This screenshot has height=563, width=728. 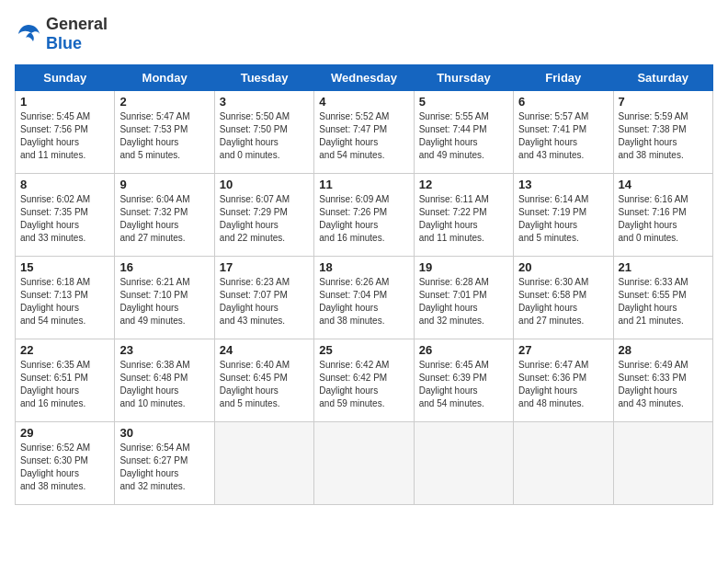 I want to click on calendar-cell: 5 Sunrise: 5:55 AM Sunset: 7:44 PM Dayli…, so click(x=463, y=132).